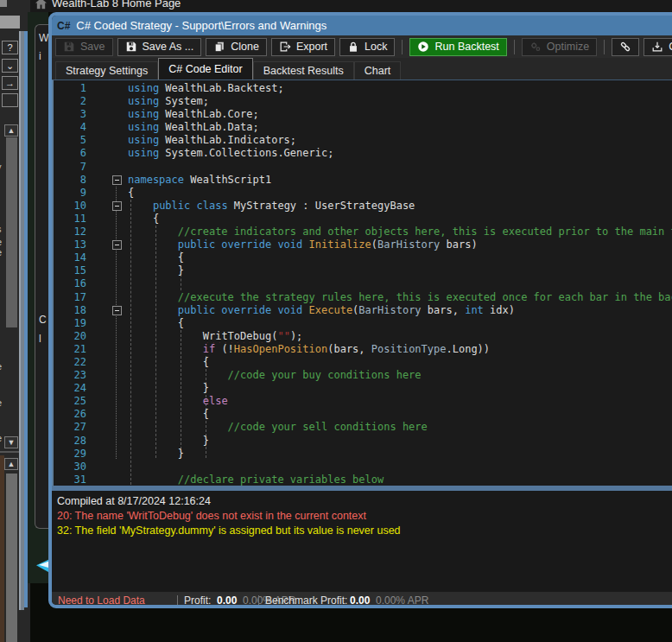 The width and height of the screenshot is (672, 642). Describe the element at coordinates (400, 206) in the screenshot. I see `code-text: public class MyStrategy : UserStrategyBa…` at that location.